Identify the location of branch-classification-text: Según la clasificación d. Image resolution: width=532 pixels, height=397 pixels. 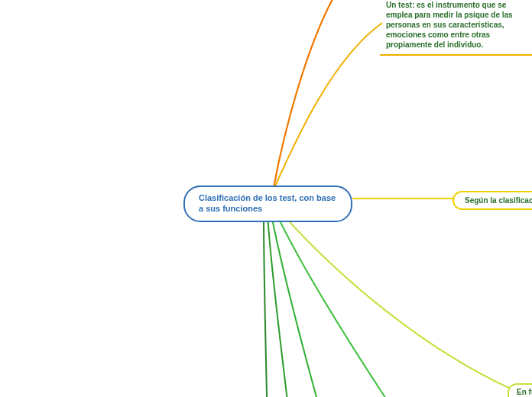
(498, 200).